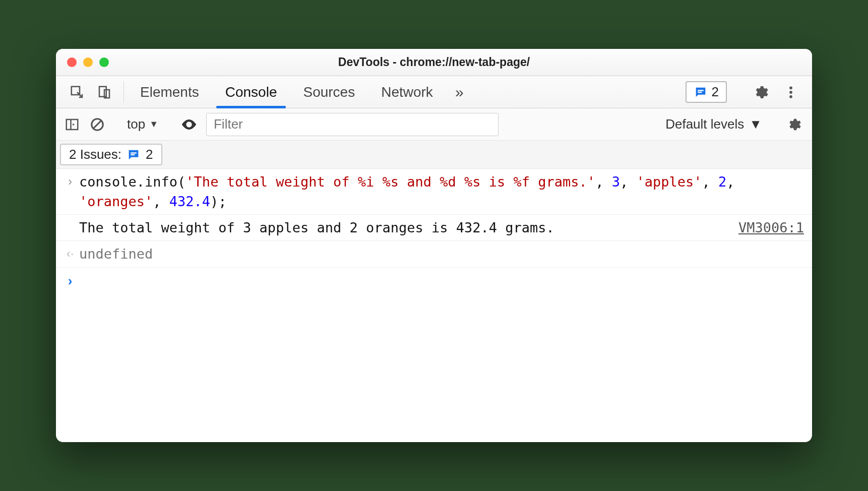  Describe the element at coordinates (329, 92) in the screenshot. I see `tab-sources: Sources` at that location.